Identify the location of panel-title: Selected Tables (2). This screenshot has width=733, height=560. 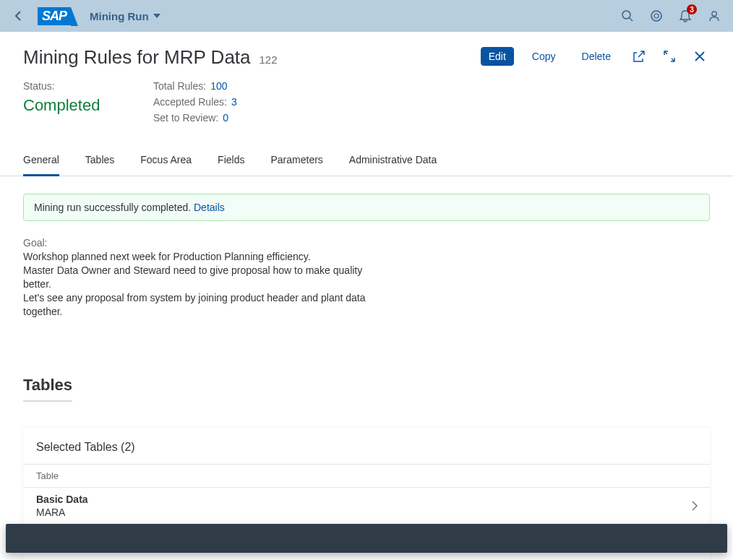
(366, 446).